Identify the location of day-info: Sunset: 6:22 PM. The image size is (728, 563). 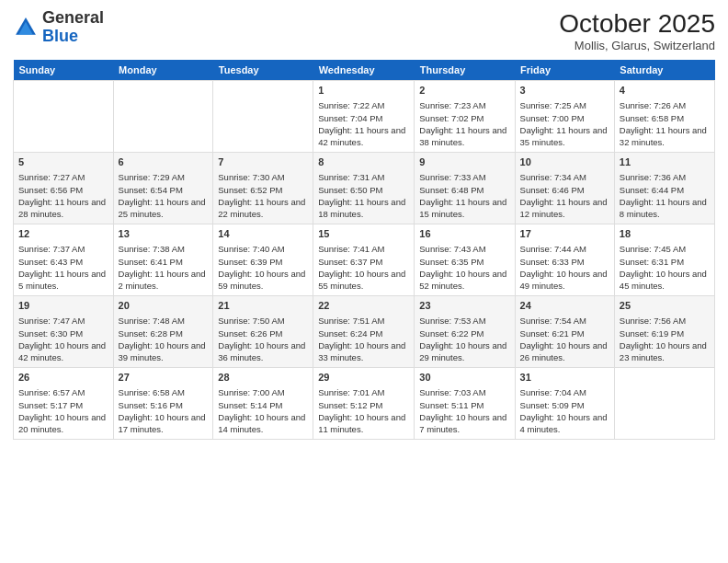
(464, 333).